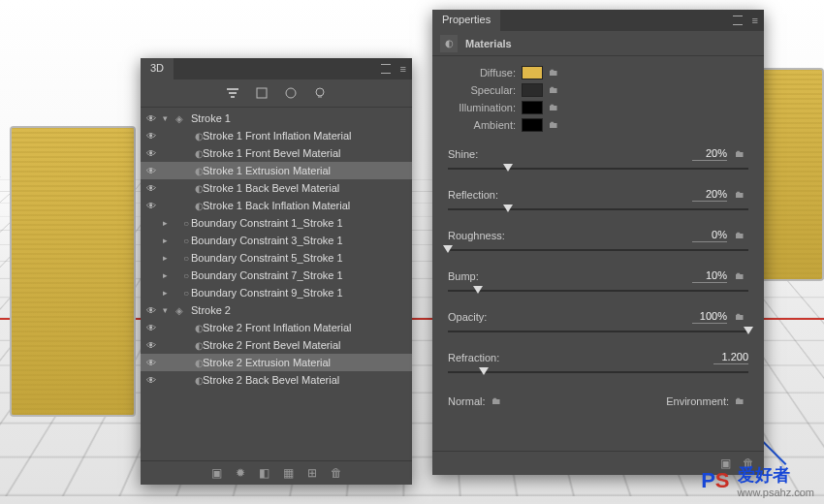 The height and width of the screenshot is (504, 824). Describe the element at coordinates (276, 136) in the screenshot. I see `tree-row: 👁◐Stroke 1 Front Inflation Material` at that location.